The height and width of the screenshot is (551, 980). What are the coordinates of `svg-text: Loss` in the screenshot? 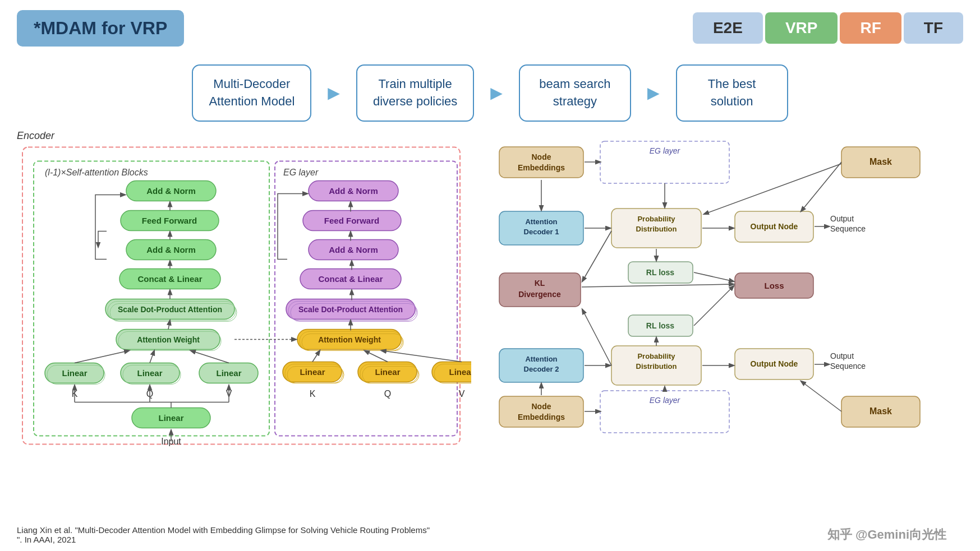 It's located at (774, 286).